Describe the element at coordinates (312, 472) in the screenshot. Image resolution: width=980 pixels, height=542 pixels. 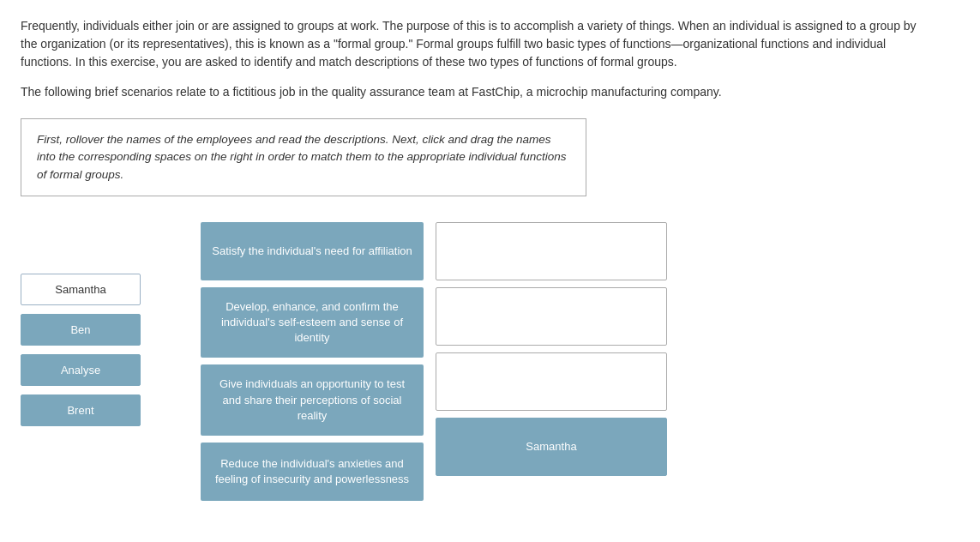
I see `function-label-4: Reduce the individual's anxieties and fe…` at that location.